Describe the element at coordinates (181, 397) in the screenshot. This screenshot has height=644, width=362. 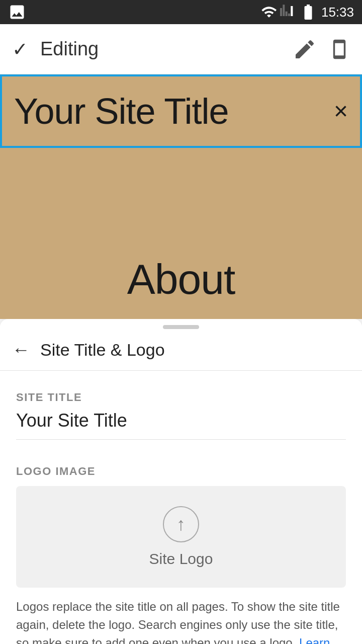
I see `site-title-label: SITE TITLE` at that location.